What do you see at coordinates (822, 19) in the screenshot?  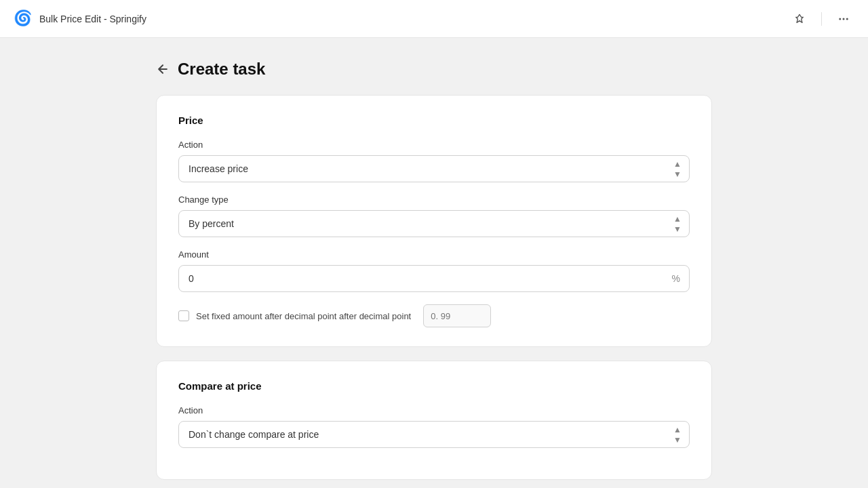 I see `topbar-divider` at bounding box center [822, 19].